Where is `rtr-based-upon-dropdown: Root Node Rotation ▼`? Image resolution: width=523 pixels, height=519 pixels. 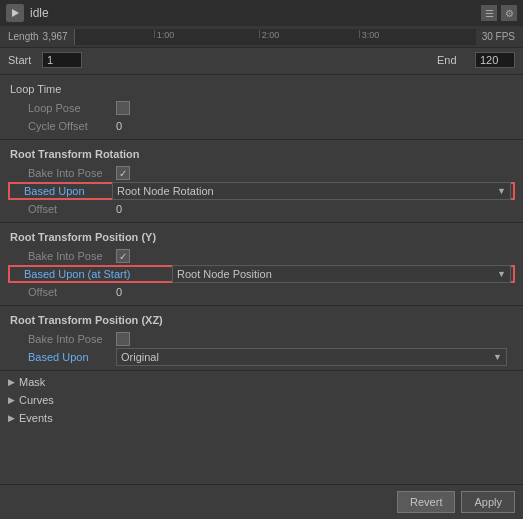 rtr-based-upon-dropdown: Root Node Rotation ▼ is located at coordinates (312, 191).